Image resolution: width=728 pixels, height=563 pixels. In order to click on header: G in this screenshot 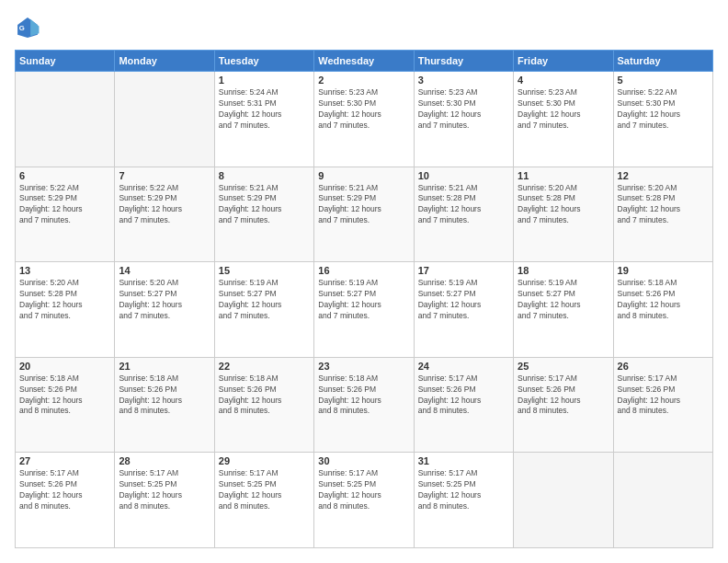, I will do `click(364, 28)`.